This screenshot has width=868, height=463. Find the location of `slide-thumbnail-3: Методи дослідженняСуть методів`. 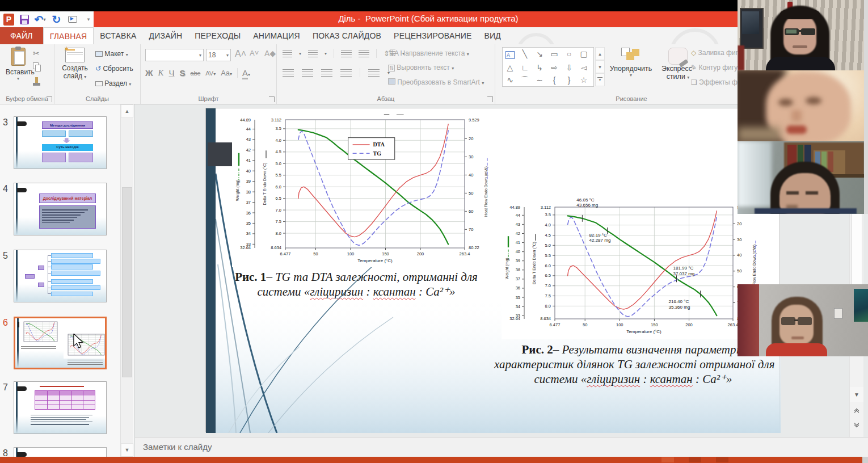

slide-thumbnail-3: Методи дослідженняСуть методів is located at coordinates (60, 143).